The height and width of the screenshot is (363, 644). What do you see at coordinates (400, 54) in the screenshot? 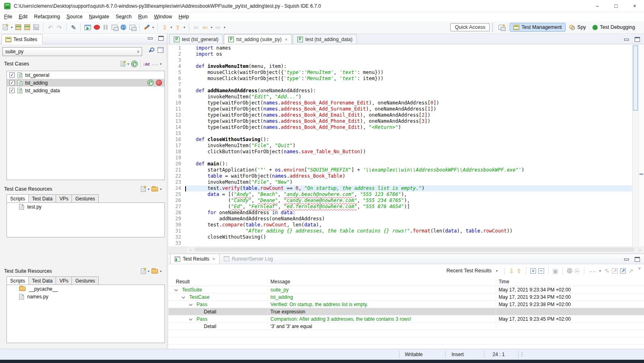
I see `code-line-2: 2import os` at bounding box center [400, 54].